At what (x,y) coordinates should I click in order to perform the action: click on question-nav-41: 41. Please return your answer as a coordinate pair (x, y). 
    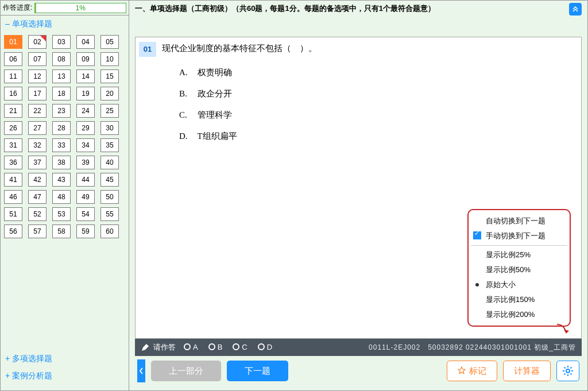
    Looking at the image, I should click on (13, 180).